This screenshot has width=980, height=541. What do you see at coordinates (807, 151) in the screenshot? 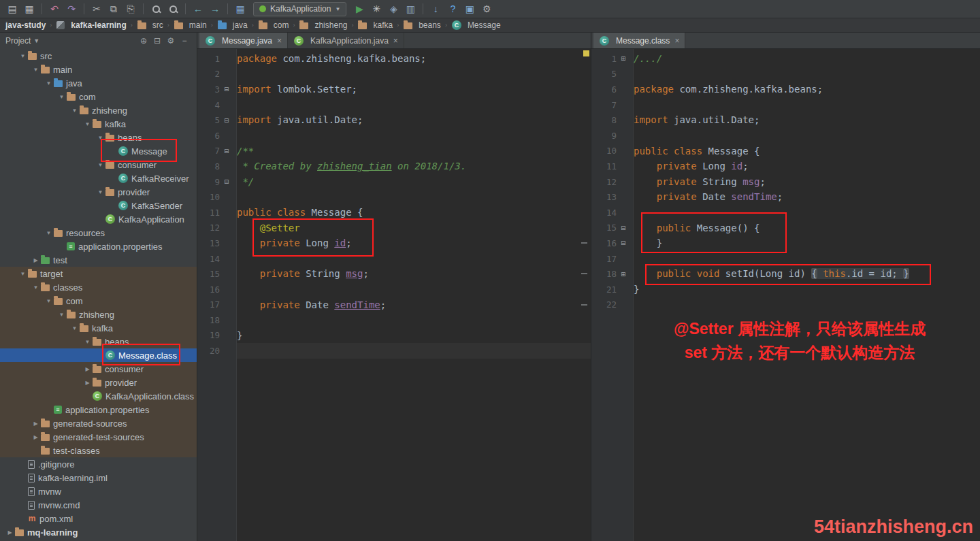
I see `code-line-10: public class Message {` at bounding box center [807, 151].